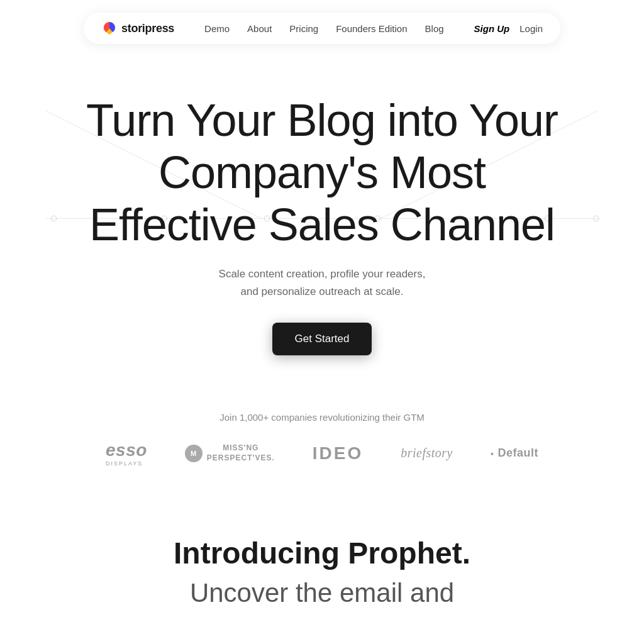  I want to click on navbar: storipress Demo About Pricing Founders E…, so click(322, 28).